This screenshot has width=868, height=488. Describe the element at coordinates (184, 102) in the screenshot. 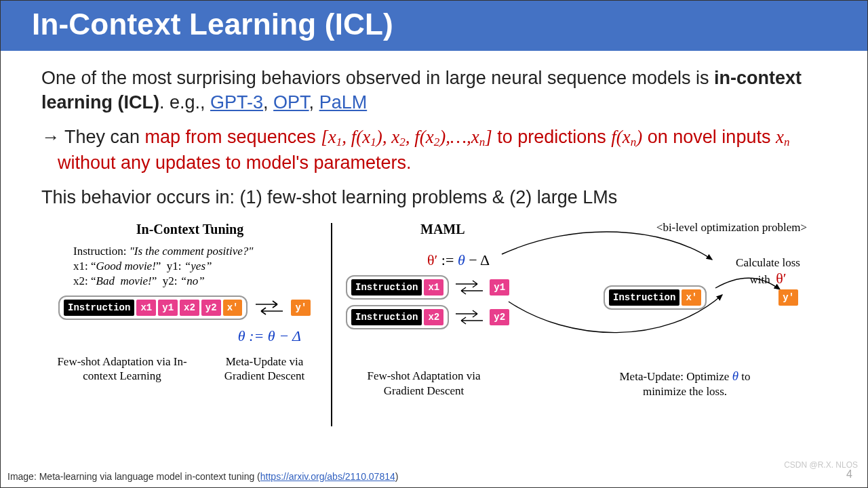

I see `text: . e.g.,` at that location.